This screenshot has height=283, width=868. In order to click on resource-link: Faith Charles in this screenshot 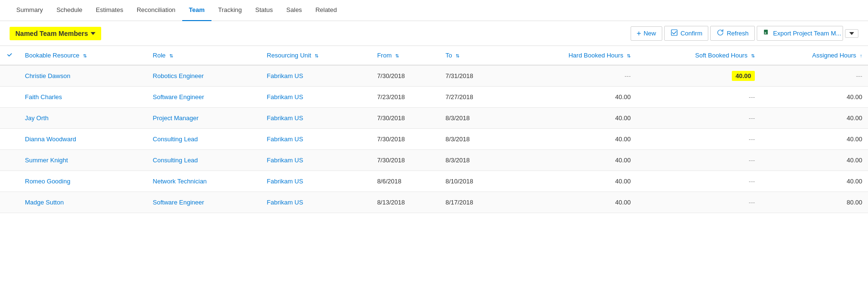, I will do `click(43, 97)`.